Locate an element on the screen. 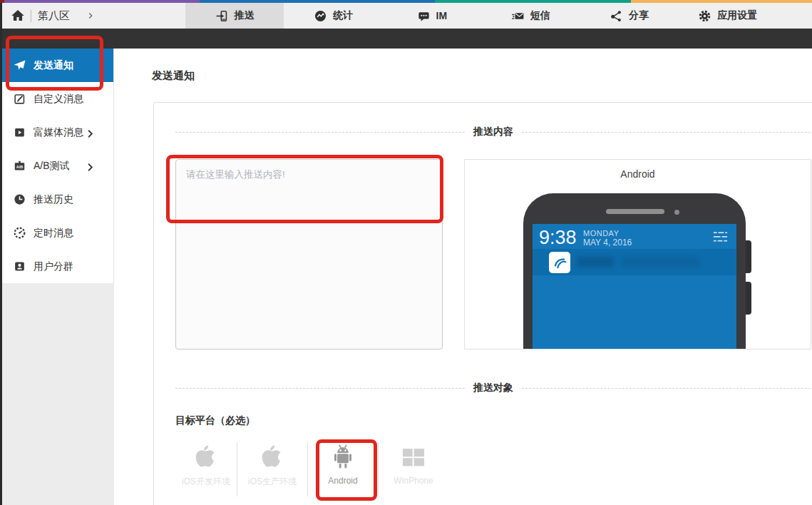 This screenshot has height=505, width=812. tab-im: IM is located at coordinates (432, 16).